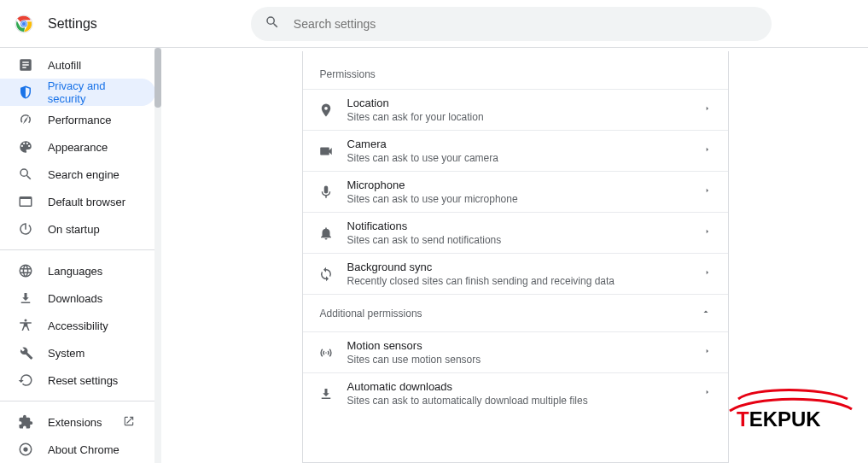 This screenshot has height=463, width=868. What do you see at coordinates (520, 281) in the screenshot?
I see `row-desc: Recently closed sites can finish sending…` at bounding box center [520, 281].